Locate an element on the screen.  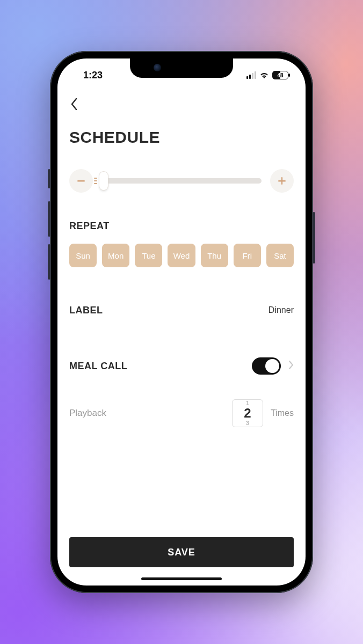
front-camera is located at coordinates (157, 68).